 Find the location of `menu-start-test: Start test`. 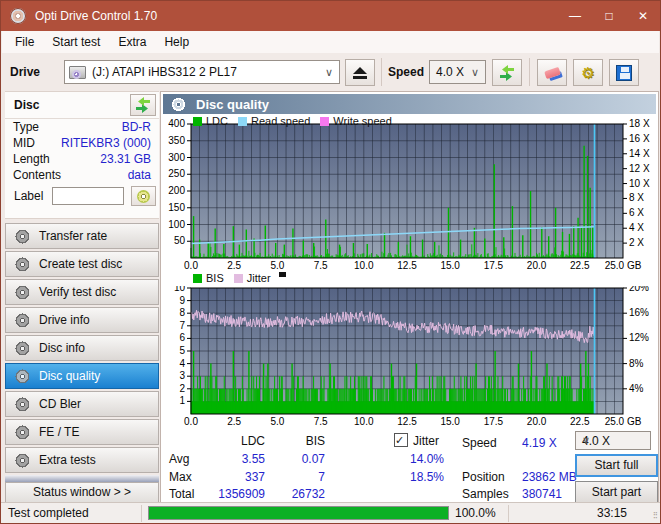

menu-start-test: Start test is located at coordinates (76, 42).